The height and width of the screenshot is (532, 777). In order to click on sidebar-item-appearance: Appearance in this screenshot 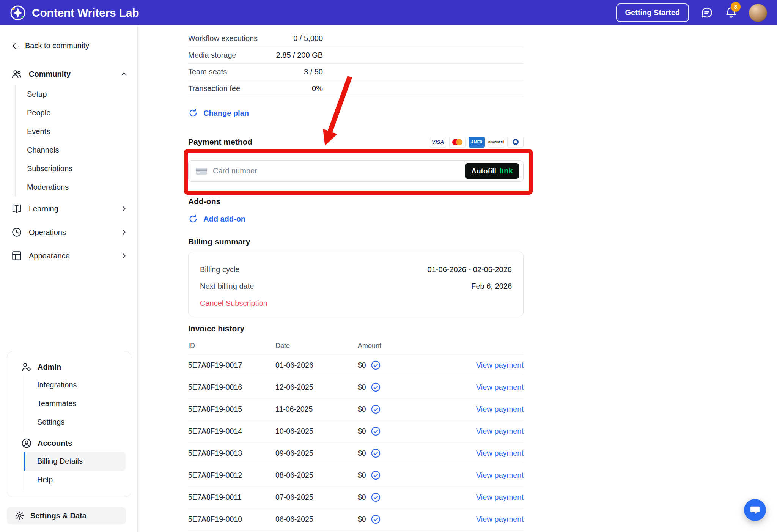, I will do `click(69, 256)`.